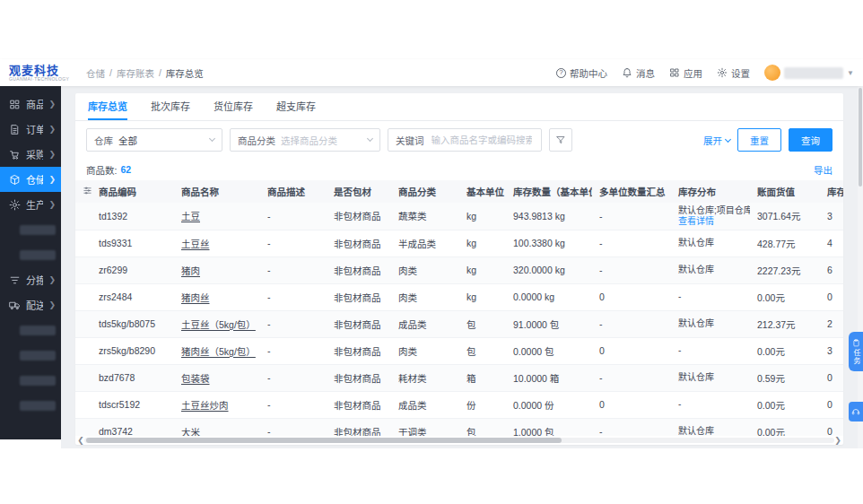 This screenshot has width=863, height=504. What do you see at coordinates (108, 107) in the screenshot?
I see `tab-active: 库存总览` at bounding box center [108, 107].